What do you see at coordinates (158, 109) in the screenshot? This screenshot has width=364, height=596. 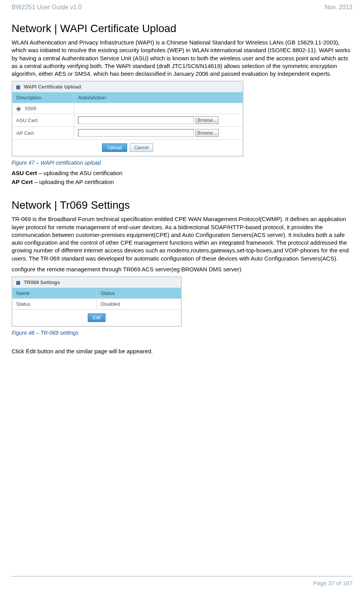 I see `row-x509-action` at bounding box center [158, 109].